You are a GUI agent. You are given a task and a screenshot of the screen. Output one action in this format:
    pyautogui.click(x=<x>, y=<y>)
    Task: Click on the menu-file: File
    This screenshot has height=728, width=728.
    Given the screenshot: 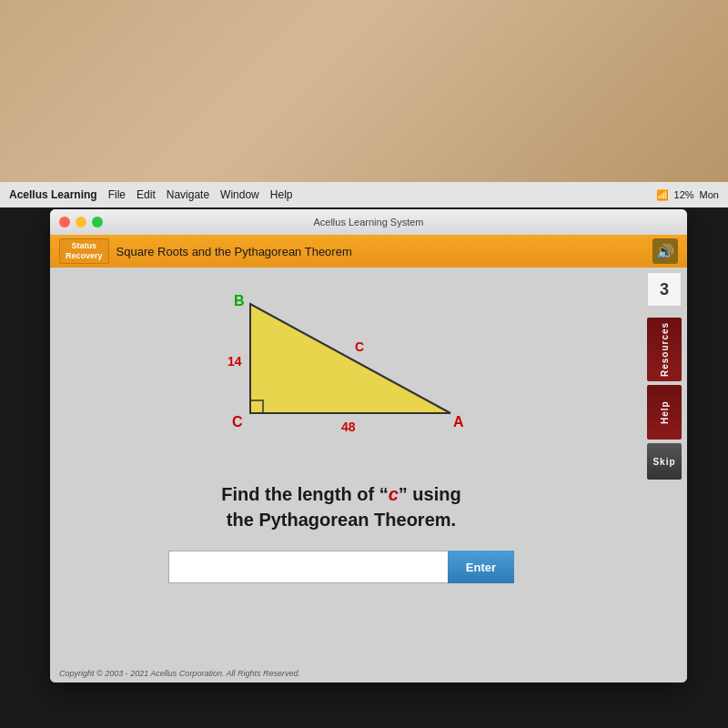 What is the action you would take?
    pyautogui.click(x=116, y=195)
    